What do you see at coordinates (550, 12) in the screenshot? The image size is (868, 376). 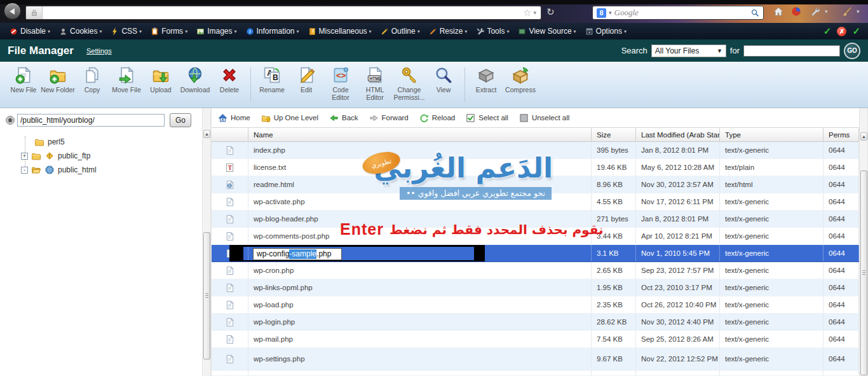 I see `reload-icon: ↻` at bounding box center [550, 12].